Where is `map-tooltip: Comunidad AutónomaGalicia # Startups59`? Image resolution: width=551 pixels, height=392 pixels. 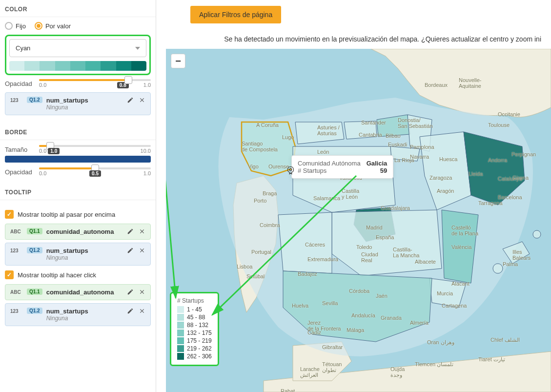
map-tooltip: Comunidad AutónomaGalicia # Startups59 is located at coordinates (343, 167).